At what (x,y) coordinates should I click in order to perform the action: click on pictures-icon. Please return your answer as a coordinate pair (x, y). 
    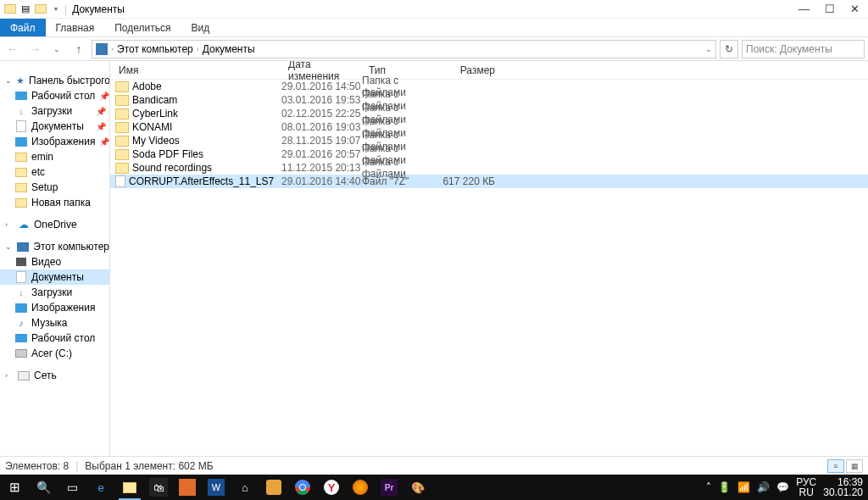
    Looking at the image, I should click on (21, 308).